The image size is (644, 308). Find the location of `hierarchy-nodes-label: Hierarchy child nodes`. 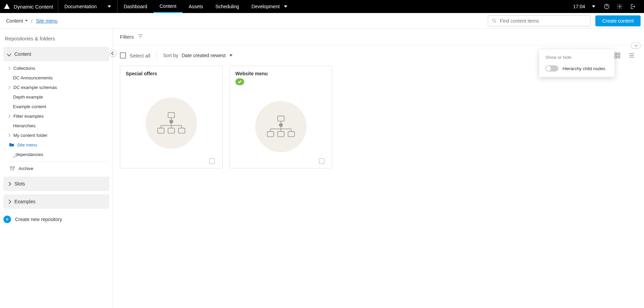

hierarchy-nodes-label: Hierarchy child nodes is located at coordinates (584, 68).